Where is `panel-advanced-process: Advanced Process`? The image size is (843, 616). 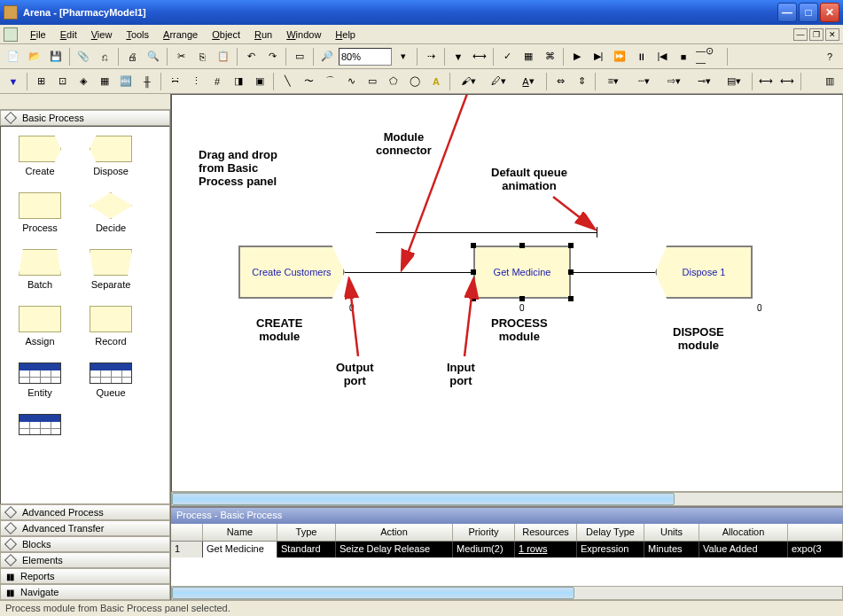
panel-advanced-process: Advanced Process is located at coordinates (85, 512).